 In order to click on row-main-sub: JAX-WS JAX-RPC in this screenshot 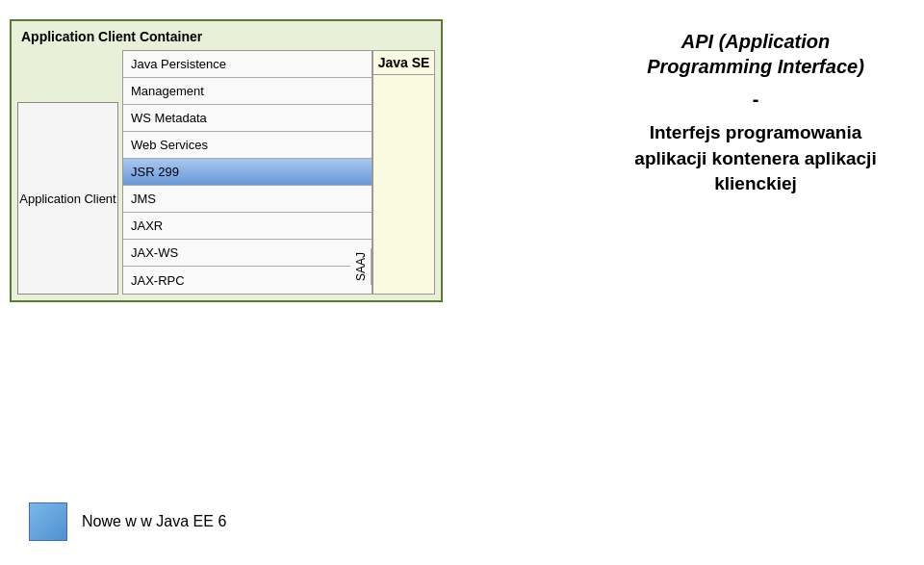, I will do `click(237, 267)`.